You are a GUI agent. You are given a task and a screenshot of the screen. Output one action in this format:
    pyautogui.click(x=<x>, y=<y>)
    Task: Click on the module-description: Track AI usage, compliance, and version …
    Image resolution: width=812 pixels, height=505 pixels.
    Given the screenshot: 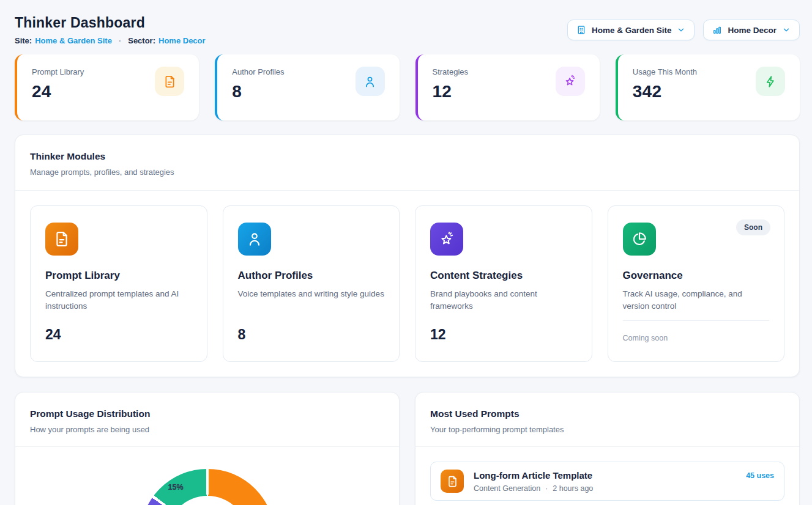 What is the action you would take?
    pyautogui.click(x=696, y=301)
    